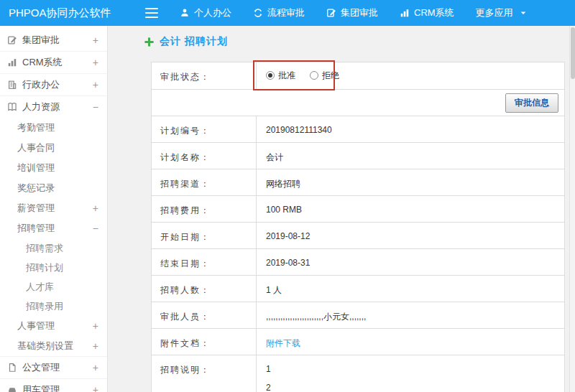  I want to click on sidebar-item-recruitment: 招聘管理−, so click(53, 228).